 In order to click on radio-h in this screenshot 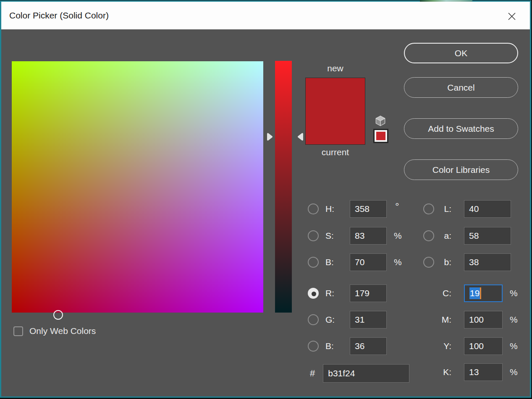, I will do `click(313, 209)`.